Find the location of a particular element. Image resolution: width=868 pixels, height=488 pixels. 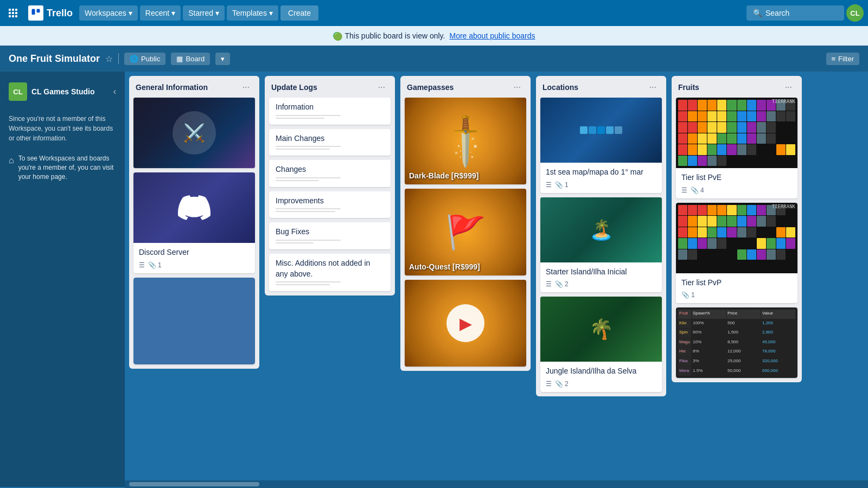

horizontal-scrollbar is located at coordinates (496, 484).